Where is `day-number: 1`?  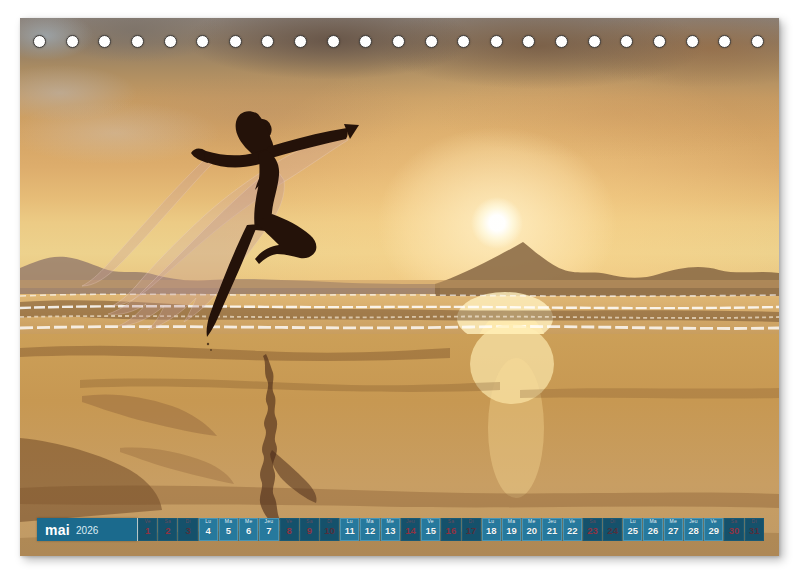 day-number: 1 is located at coordinates (148, 530).